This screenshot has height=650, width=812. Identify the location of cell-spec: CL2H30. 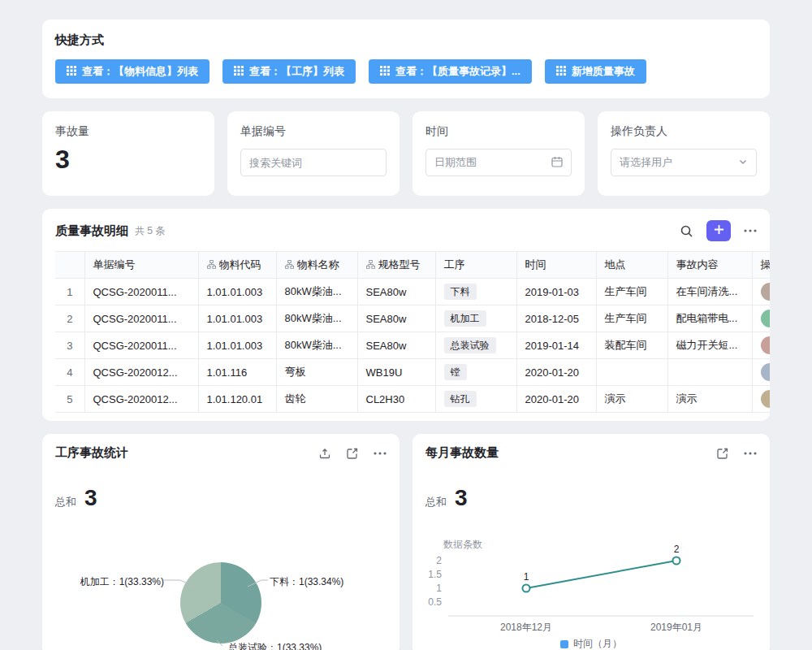
(396, 400).